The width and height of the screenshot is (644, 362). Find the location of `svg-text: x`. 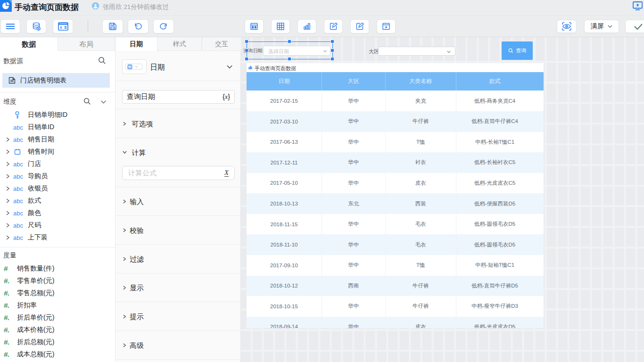

svg-text: x is located at coordinates (60, 27).